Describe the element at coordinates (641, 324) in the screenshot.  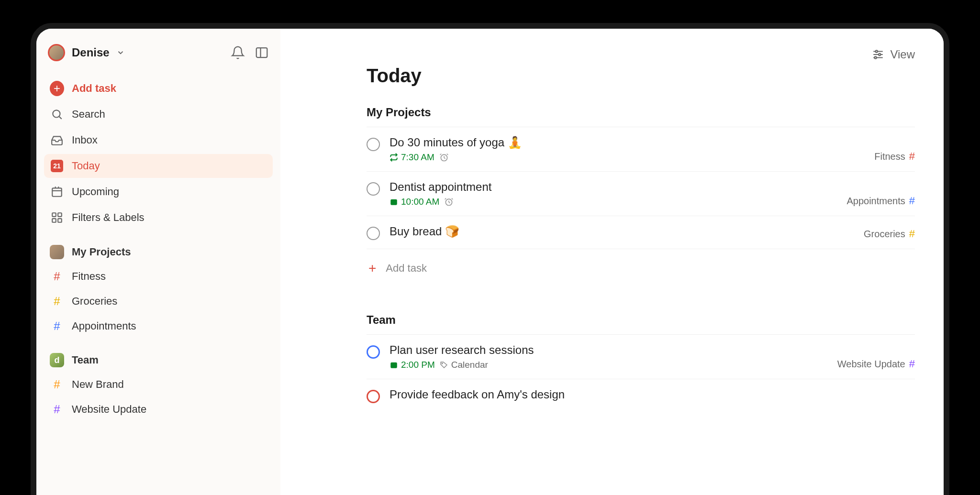
I see `group-title: Team` at that location.